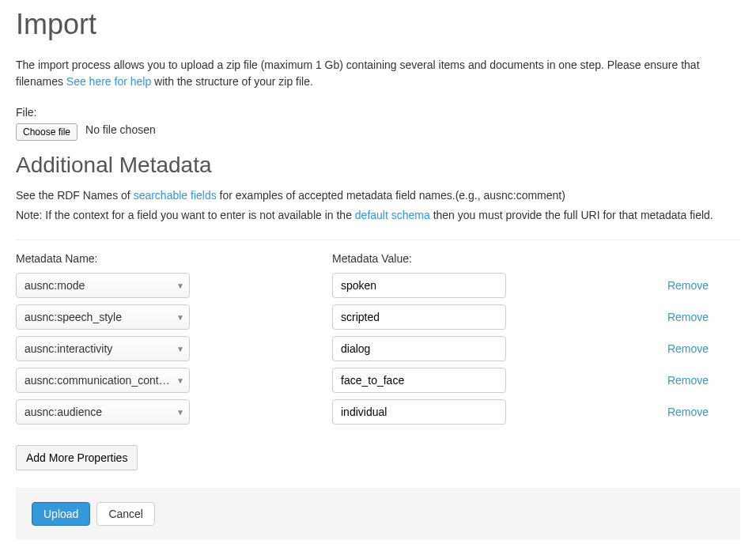 The image size is (756, 555). What do you see at coordinates (378, 215) in the screenshot?
I see `note-paragraph: Note: If the context for a field you wan…` at bounding box center [378, 215].